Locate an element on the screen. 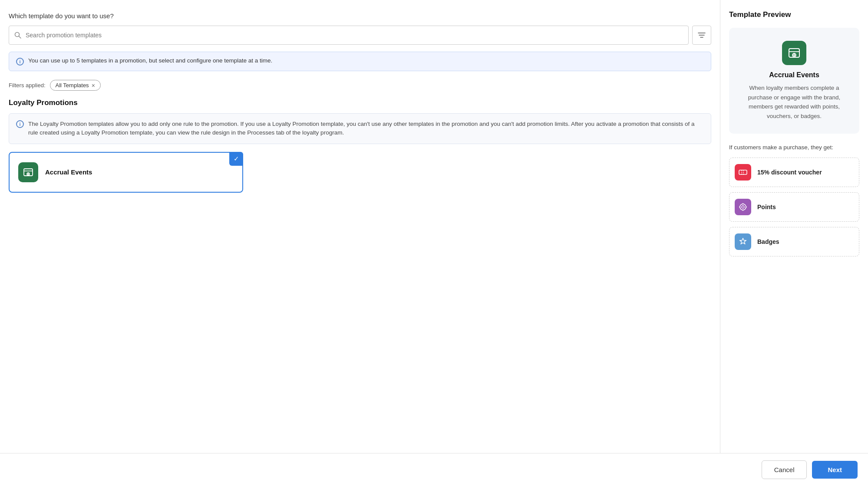 This screenshot has width=868, height=486. filters-label: Filters applied: is located at coordinates (27, 85).